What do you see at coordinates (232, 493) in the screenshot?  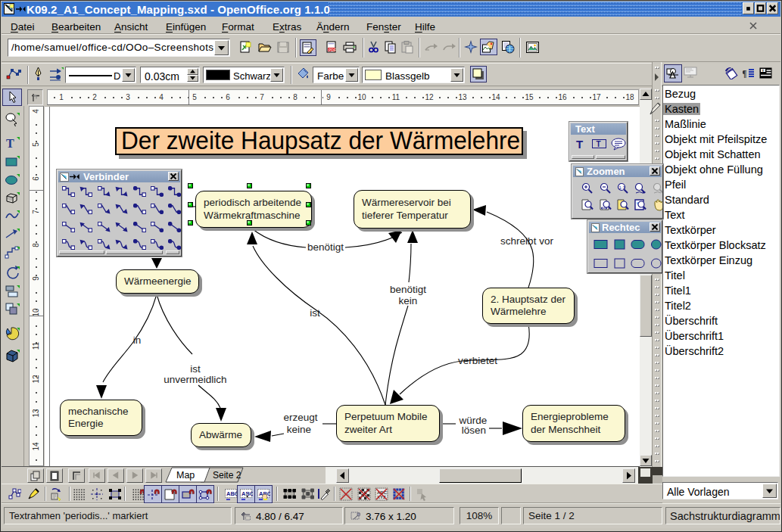 I see `svg-text: ABC` at bounding box center [232, 493].